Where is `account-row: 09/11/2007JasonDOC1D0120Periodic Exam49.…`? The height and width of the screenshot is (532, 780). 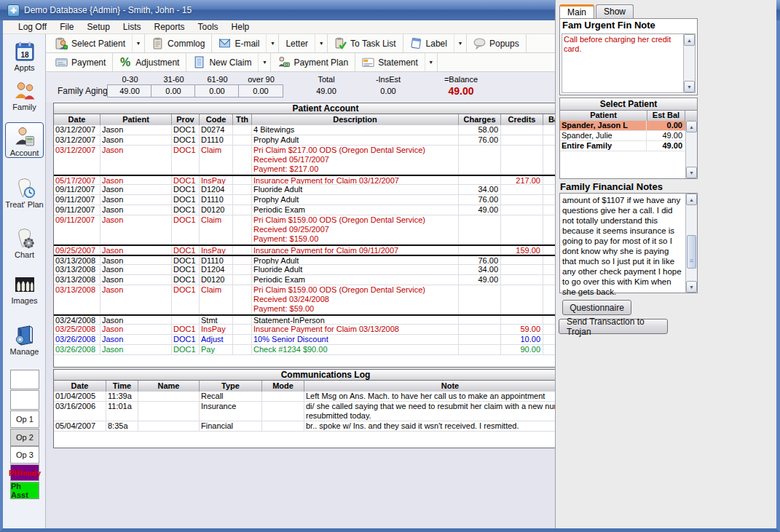
account-row: 09/11/2007JasonDOC1D0120Periodic Exam49.… is located at coordinates (319, 210).